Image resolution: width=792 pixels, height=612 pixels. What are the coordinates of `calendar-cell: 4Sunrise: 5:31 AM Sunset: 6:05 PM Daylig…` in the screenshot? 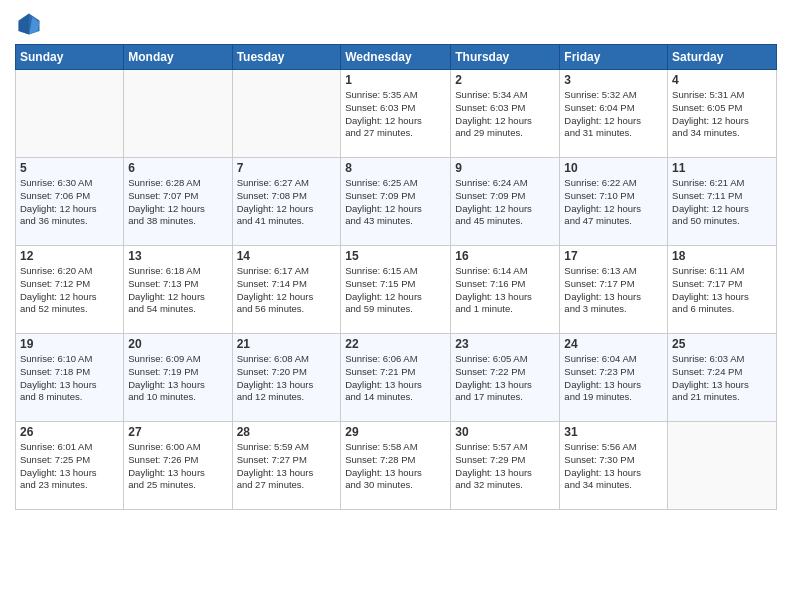 It's located at (722, 114).